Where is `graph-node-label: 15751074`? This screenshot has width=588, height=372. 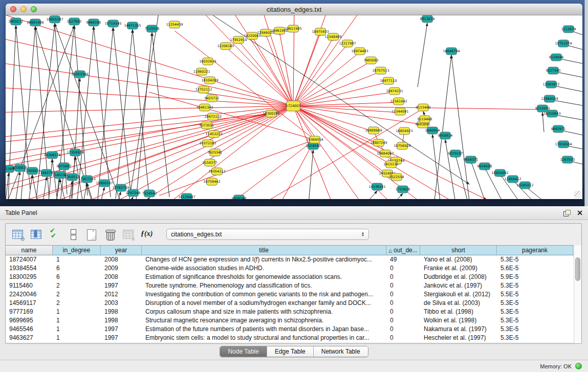 graph-node-label: 15751074 is located at coordinates (563, 43).